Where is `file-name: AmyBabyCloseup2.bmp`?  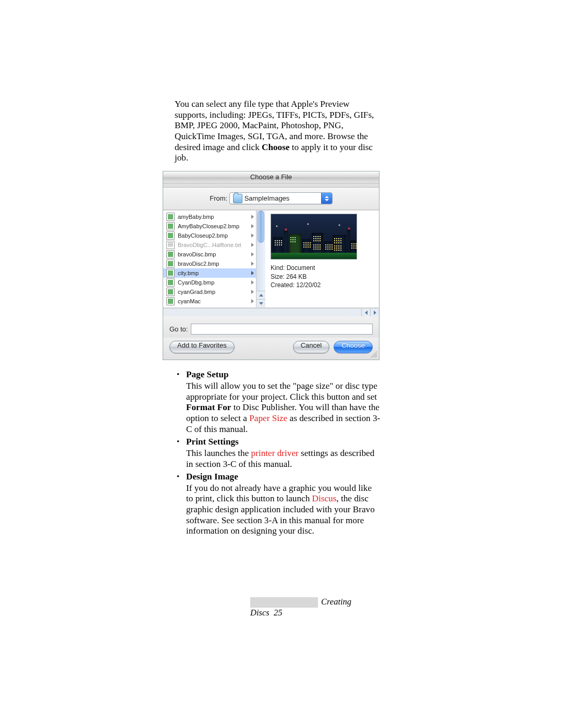 file-name: AmyBabyCloseup2.bmp is located at coordinates (209, 226).